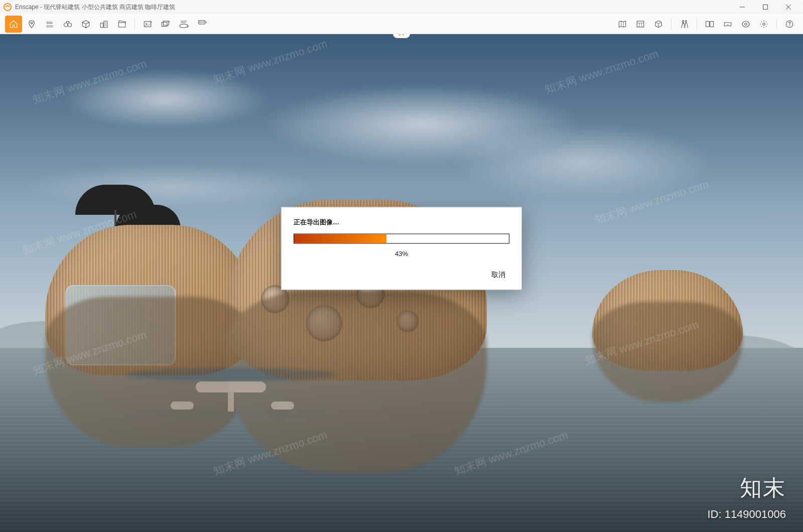 The width and height of the screenshot is (803, 532). Describe the element at coordinates (658, 24) in the screenshot. I see `pano-button` at that location.